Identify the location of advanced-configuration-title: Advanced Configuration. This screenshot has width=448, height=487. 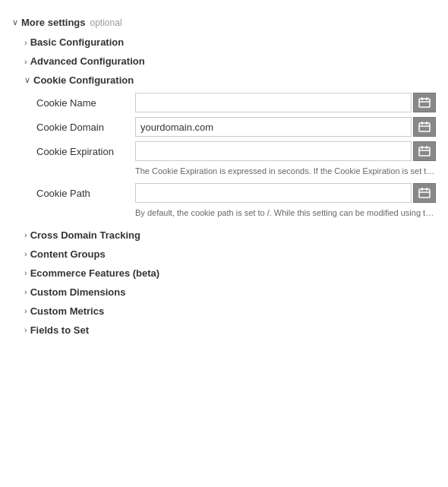
(88, 61).